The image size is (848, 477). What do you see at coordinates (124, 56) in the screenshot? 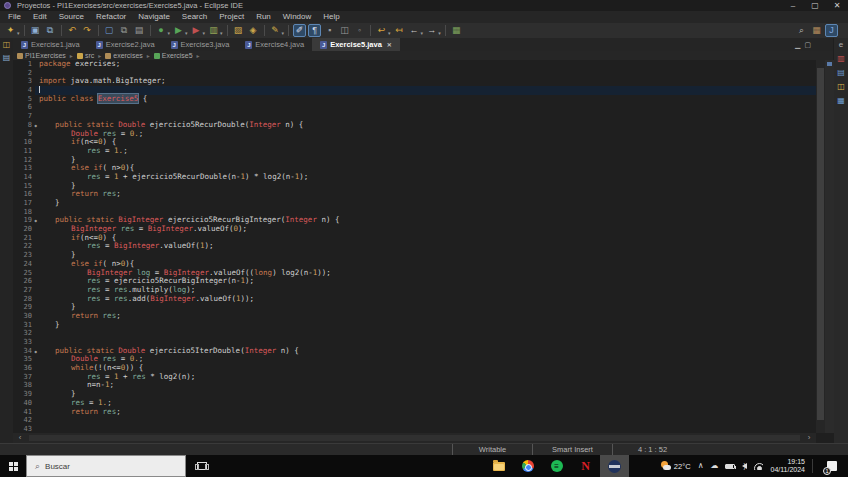
I see `breadcrumb-item-exercises: exercises` at bounding box center [124, 56].